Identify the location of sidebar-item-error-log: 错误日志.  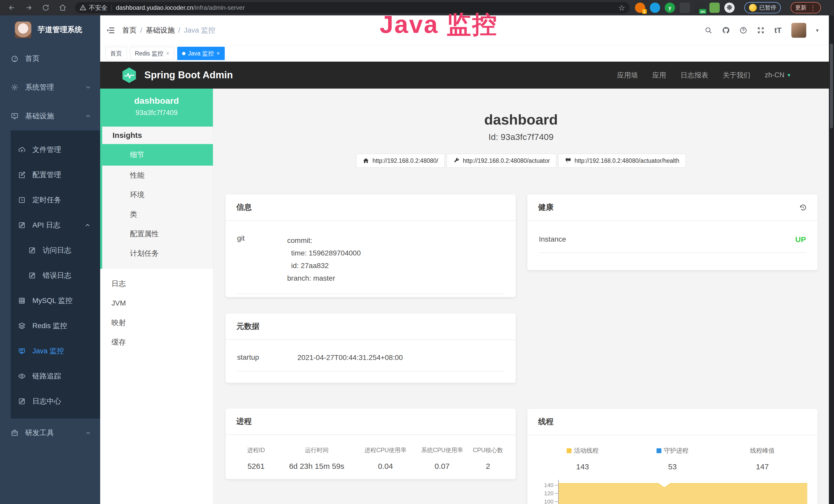
(56, 275).